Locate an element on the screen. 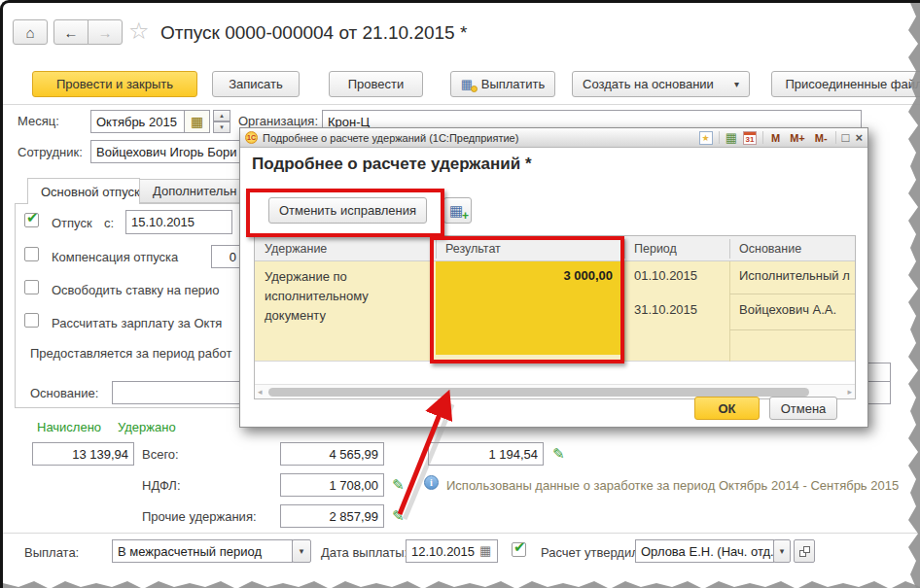 The width and height of the screenshot is (920, 588). cancel-button: Отмена is located at coordinates (803, 408).